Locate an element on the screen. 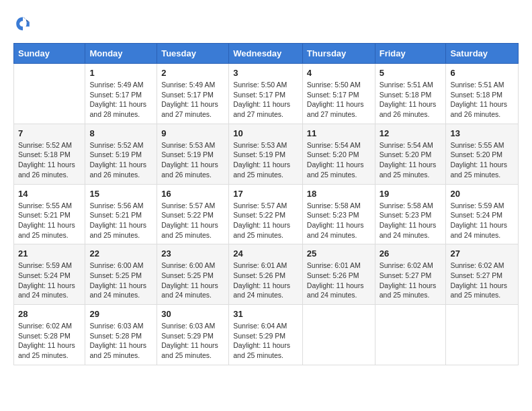  calendar-week-row: 1Sunrise: 5:49 AM Sunset: 5:17 PM Daylig… is located at coordinates (266, 94).